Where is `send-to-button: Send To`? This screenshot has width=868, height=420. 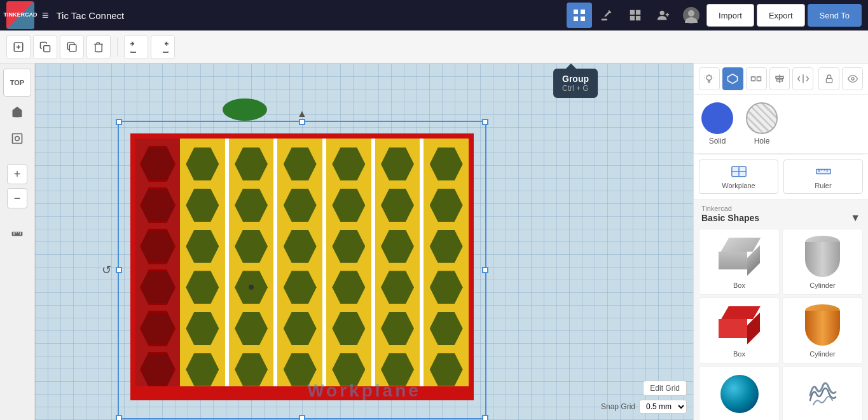
send-to-button: Send To is located at coordinates (834, 15).